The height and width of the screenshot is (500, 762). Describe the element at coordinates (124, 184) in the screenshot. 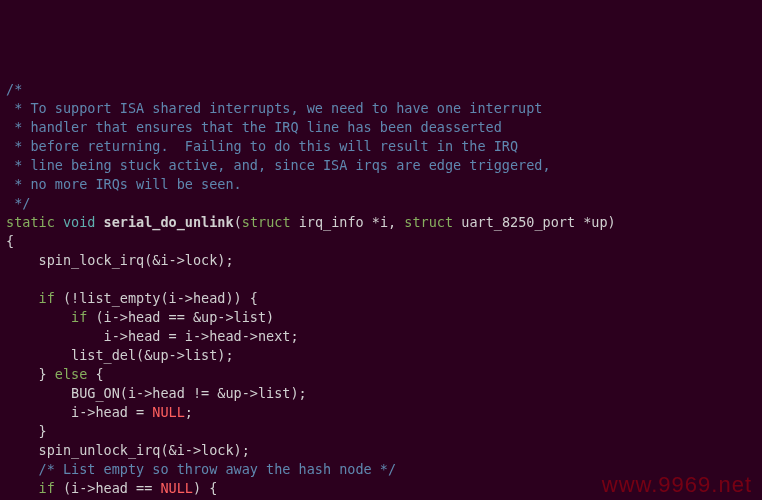

I see `comment-line: * no more IRQs will be seen.` at that location.